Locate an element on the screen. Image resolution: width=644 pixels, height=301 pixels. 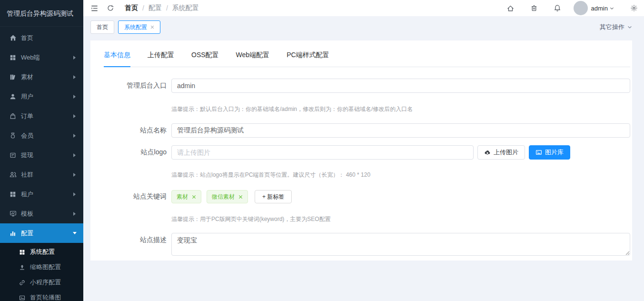
medal-icon is located at coordinates (13, 136).